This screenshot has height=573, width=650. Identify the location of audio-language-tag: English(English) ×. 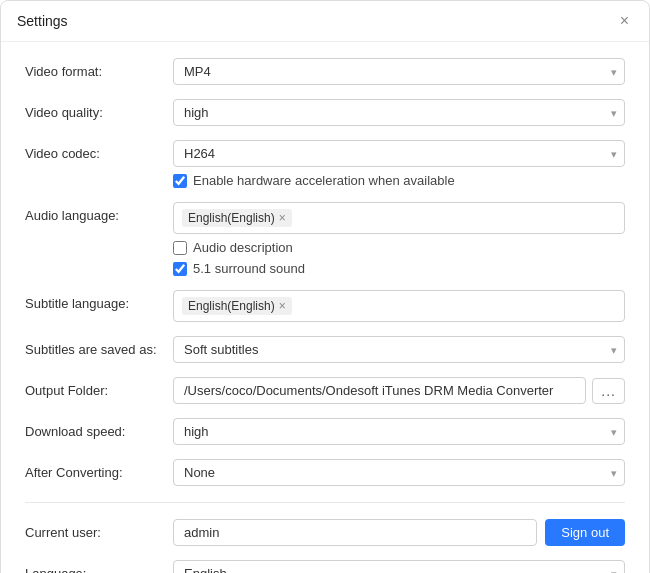
(237, 218).